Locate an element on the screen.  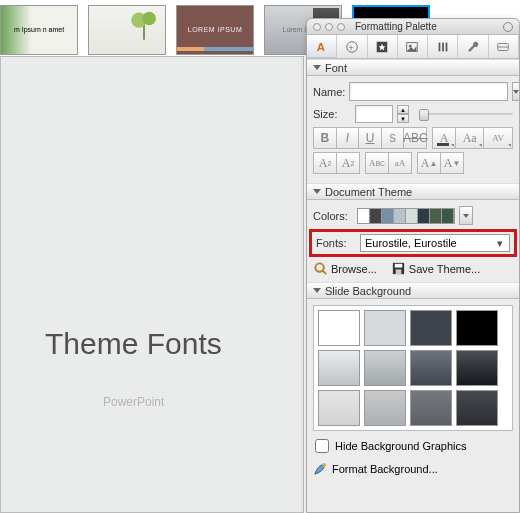
smallcaps-button: ABC is located at coordinates (377, 163).